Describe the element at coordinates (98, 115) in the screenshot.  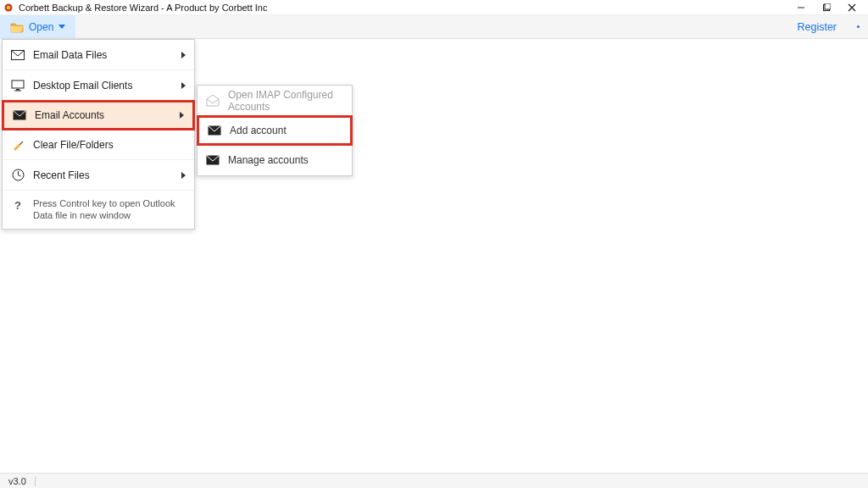
I see `menu-item-email-accounts: Email Accounts` at that location.